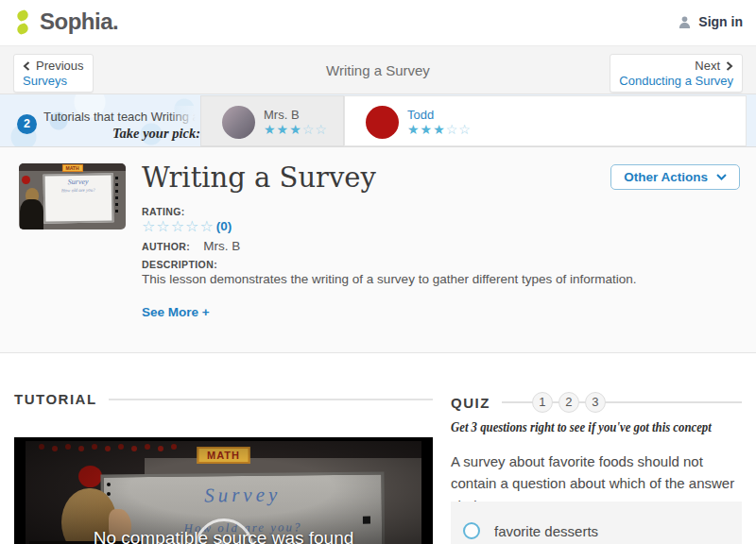  Describe the element at coordinates (153, 134) in the screenshot. I see `banner-tagline: Take your pick:` at that location.